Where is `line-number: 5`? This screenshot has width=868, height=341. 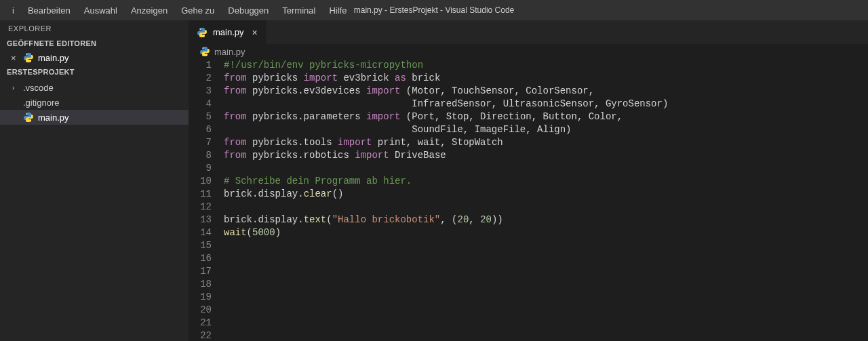
line-number: 5 is located at coordinates (200, 117).